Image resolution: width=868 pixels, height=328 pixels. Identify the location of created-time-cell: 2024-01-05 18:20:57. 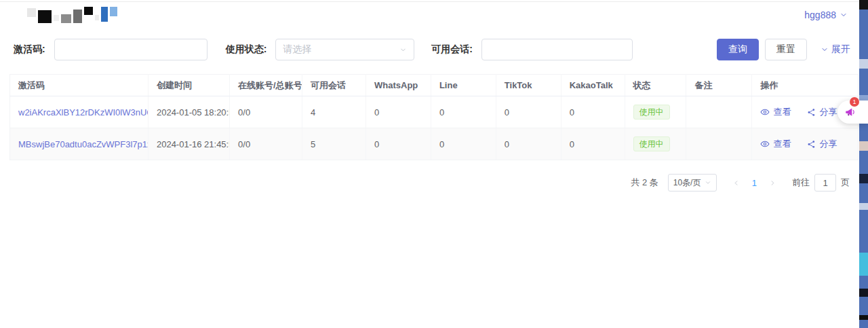
(189, 113).